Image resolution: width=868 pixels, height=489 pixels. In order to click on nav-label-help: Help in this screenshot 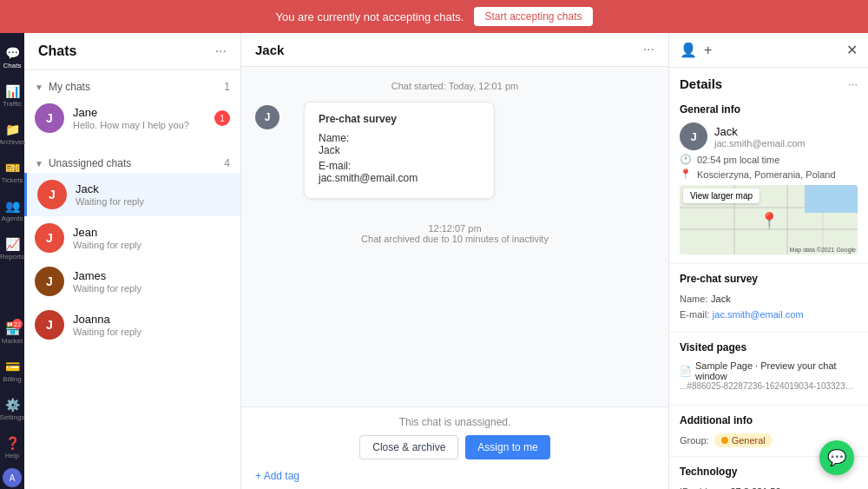, I will do `click(12, 455)`.